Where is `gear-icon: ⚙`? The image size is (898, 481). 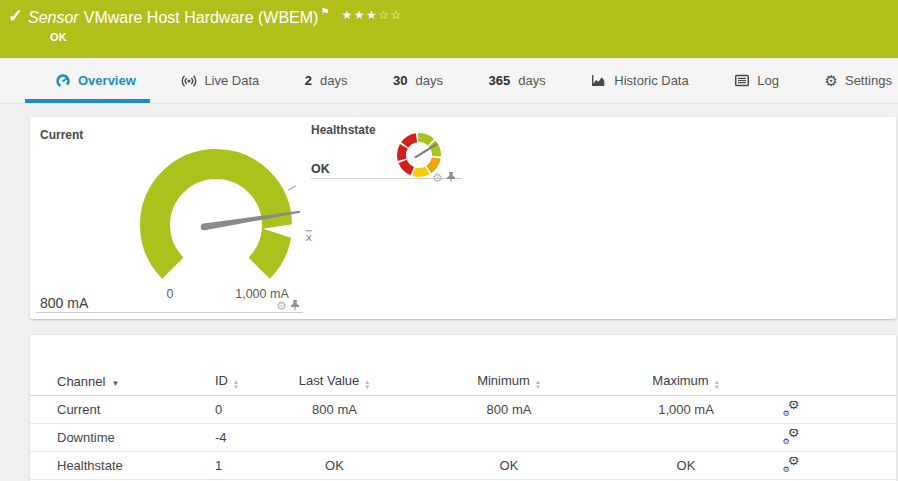 gear-icon: ⚙ is located at coordinates (832, 80).